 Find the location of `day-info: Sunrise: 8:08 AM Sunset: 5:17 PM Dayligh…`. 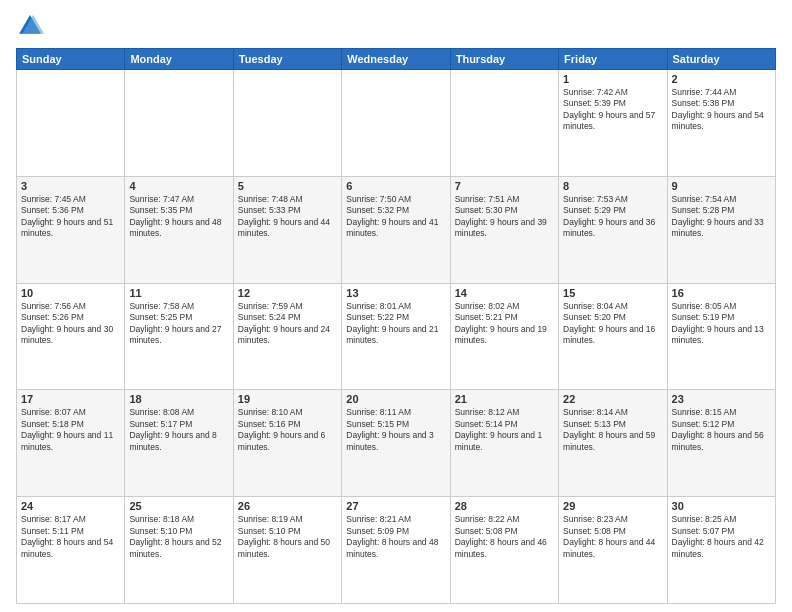

day-info: Sunrise: 8:08 AM Sunset: 5:17 PM Dayligh… is located at coordinates (178, 430).